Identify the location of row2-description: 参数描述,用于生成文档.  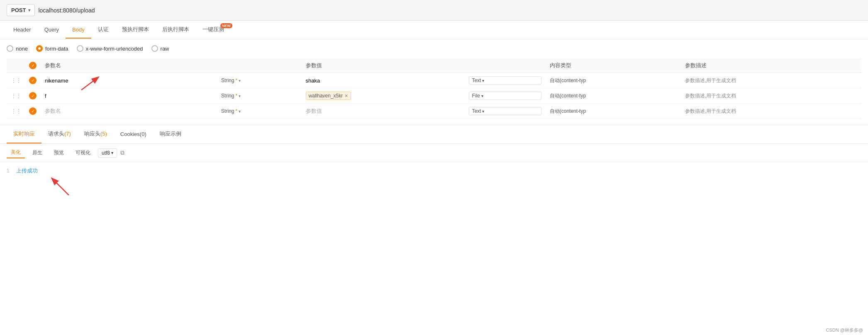
(710, 96).